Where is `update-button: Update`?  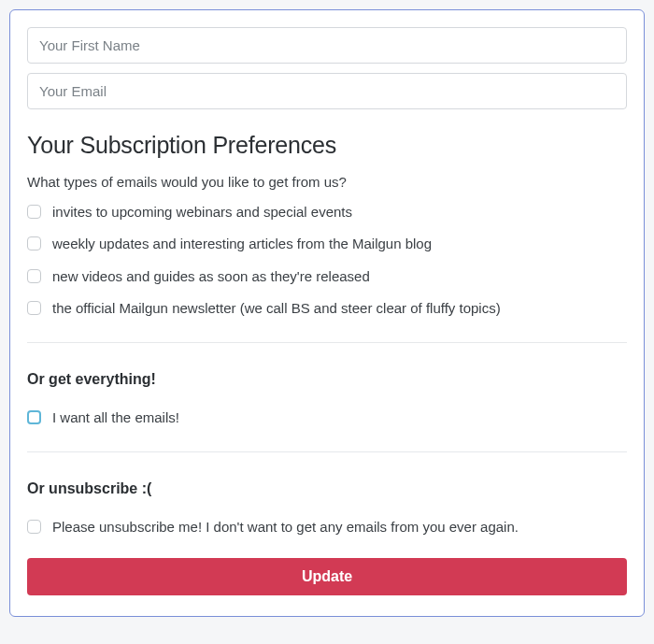 update-button: Update is located at coordinates (327, 577).